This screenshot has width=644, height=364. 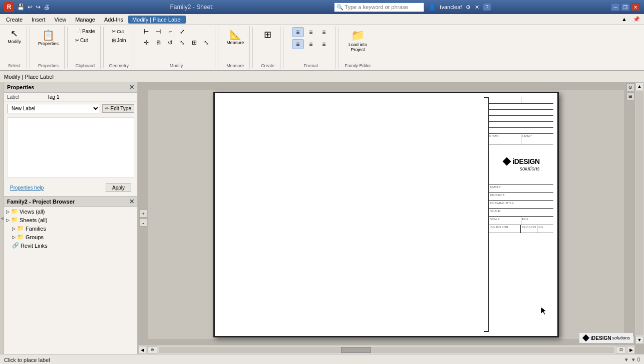 I want to click on close-button: ✕, so click(x=635, y=7).